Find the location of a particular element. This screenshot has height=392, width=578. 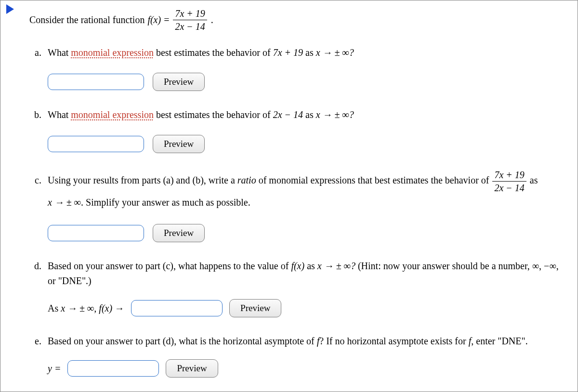

c-post1: of monomial expressions that best estima… is located at coordinates (374, 180).